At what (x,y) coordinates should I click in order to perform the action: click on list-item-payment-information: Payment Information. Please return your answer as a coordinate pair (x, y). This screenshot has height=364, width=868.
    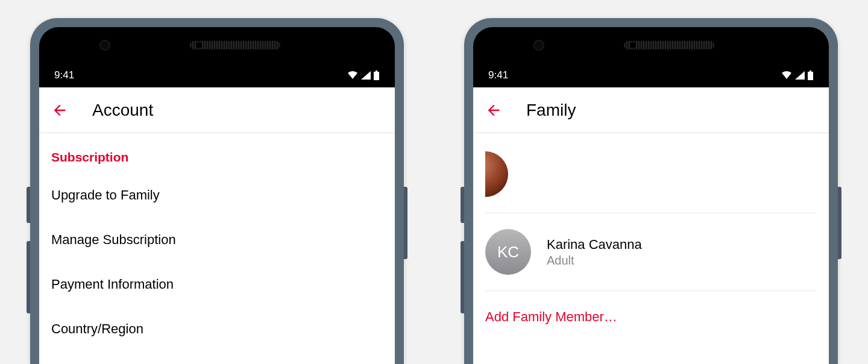
    Looking at the image, I should click on (217, 284).